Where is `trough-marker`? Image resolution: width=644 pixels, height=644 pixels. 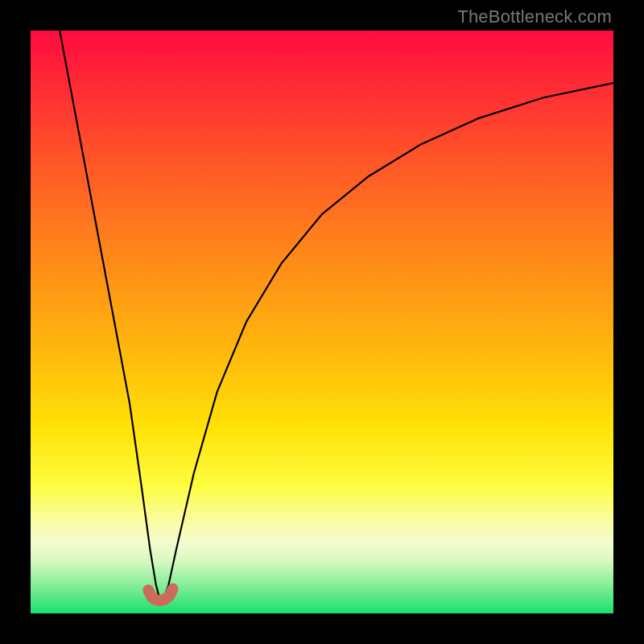 trough-marker is located at coordinates (160, 595).